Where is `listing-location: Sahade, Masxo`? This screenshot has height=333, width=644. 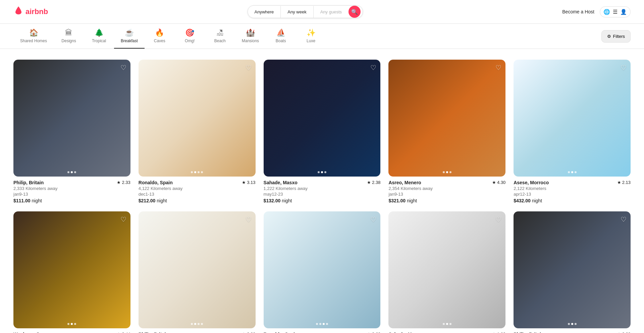 listing-location: Sahade, Masxo is located at coordinates (405, 332).